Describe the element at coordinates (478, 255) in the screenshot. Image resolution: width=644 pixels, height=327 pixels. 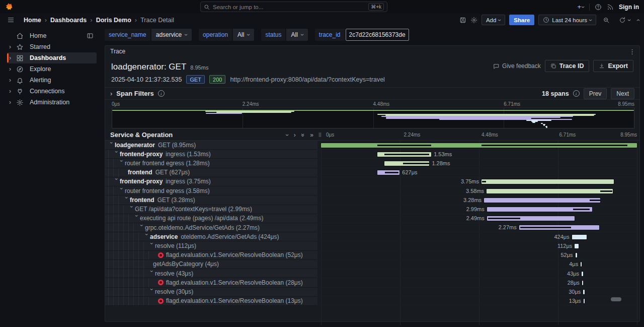
I see `span-timeline-cell: 52μs` at that location.